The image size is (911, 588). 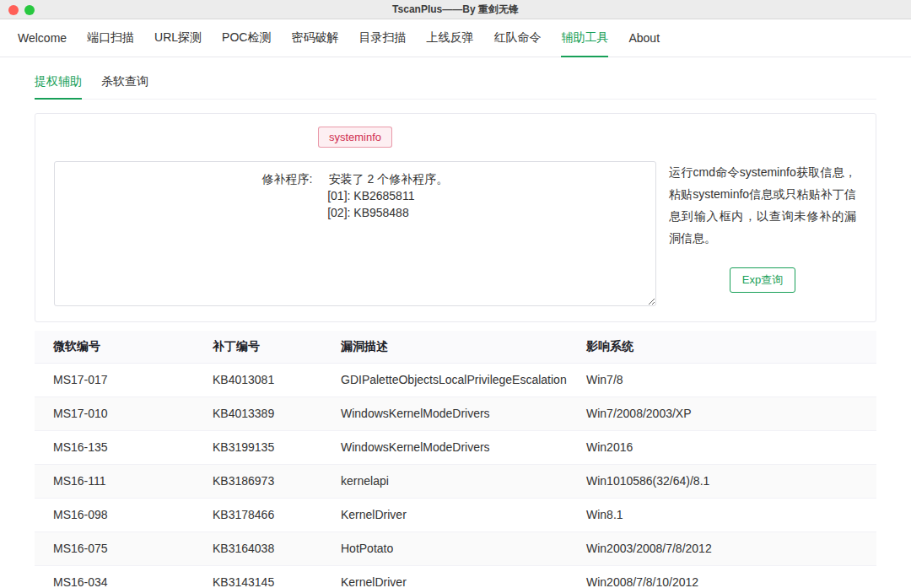 What do you see at coordinates (258, 347) in the screenshot?
I see `column-header-kb-id: 补丁编号` at bounding box center [258, 347].